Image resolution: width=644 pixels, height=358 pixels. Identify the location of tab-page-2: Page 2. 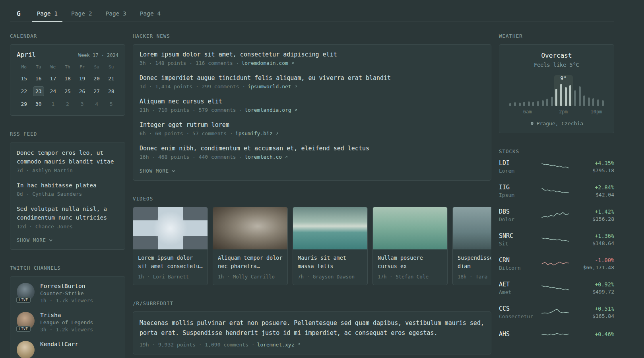
(81, 14).